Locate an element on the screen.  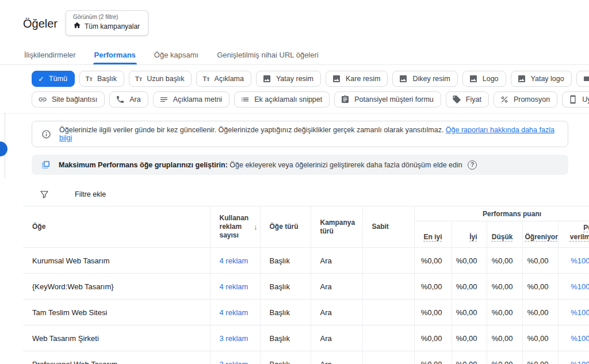
asset-name-cell: Profesyonel Web Tasarım is located at coordinates (116, 358).